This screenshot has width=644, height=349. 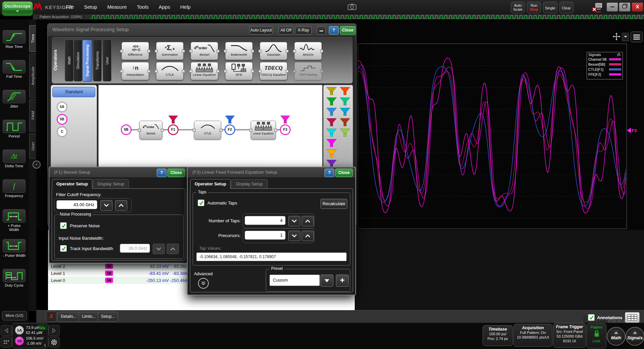 What do you see at coordinates (173, 249) in the screenshot?
I see `inb-increment-button` at bounding box center [173, 249].